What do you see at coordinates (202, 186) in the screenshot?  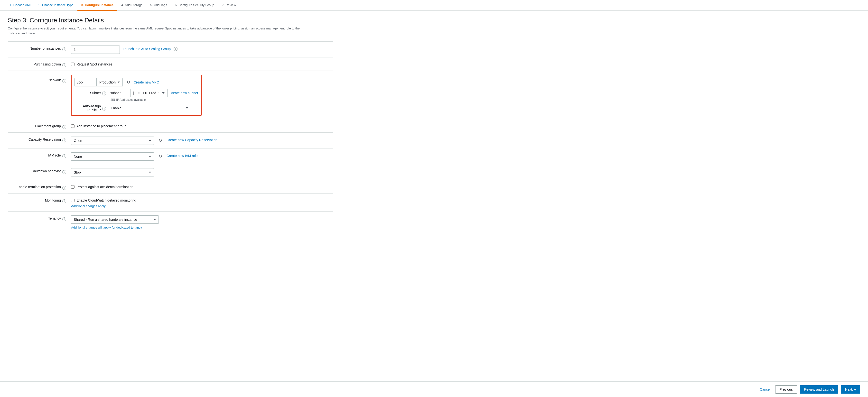 I see `termination-protection-content: Protect against accidental termination` at bounding box center [202, 186].